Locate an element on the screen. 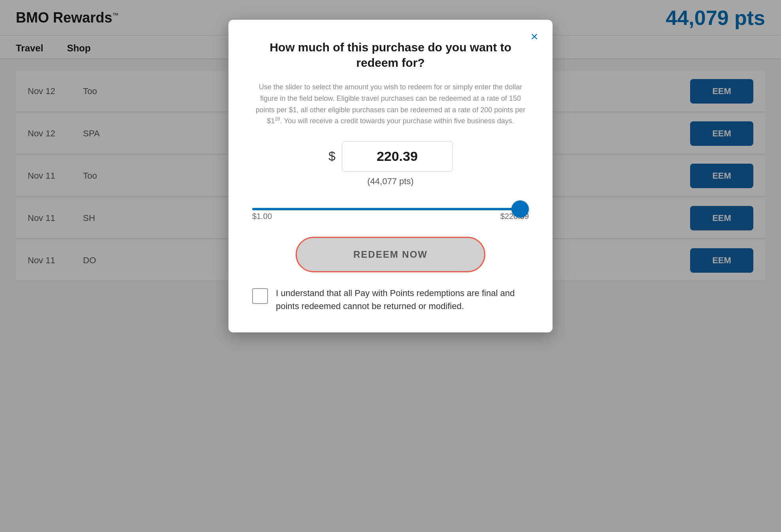 This screenshot has width=781, height=532. modal-close-button: × is located at coordinates (534, 36).